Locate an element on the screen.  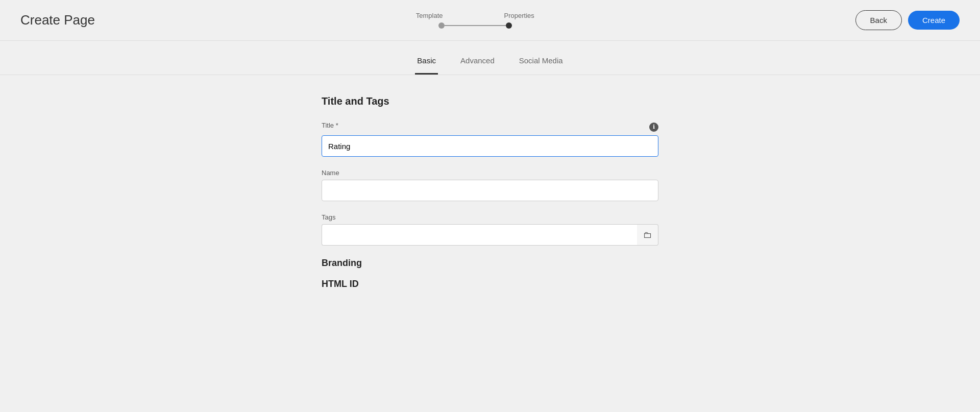
section-html-id: HTML ID is located at coordinates (490, 284).